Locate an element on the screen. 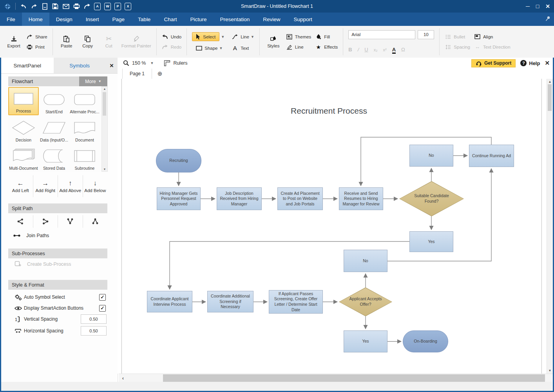 This screenshot has height=392, width=554. minimize-button: ─ is located at coordinates (528, 6).